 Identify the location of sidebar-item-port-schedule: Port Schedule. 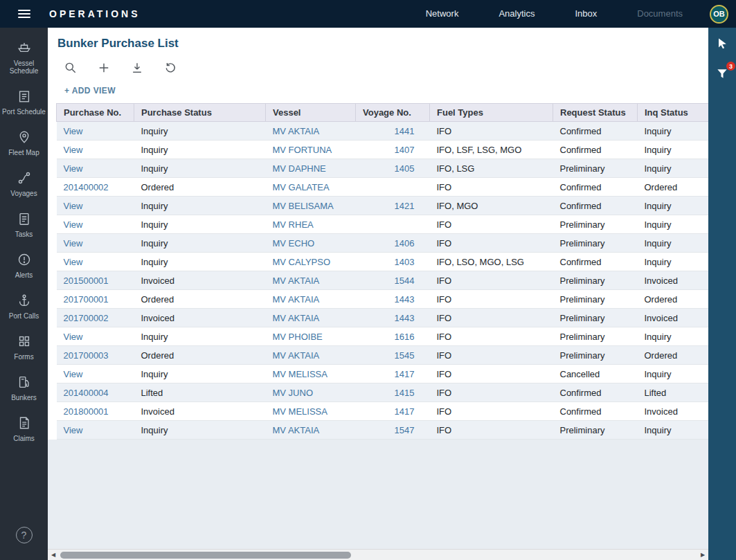
(24, 102).